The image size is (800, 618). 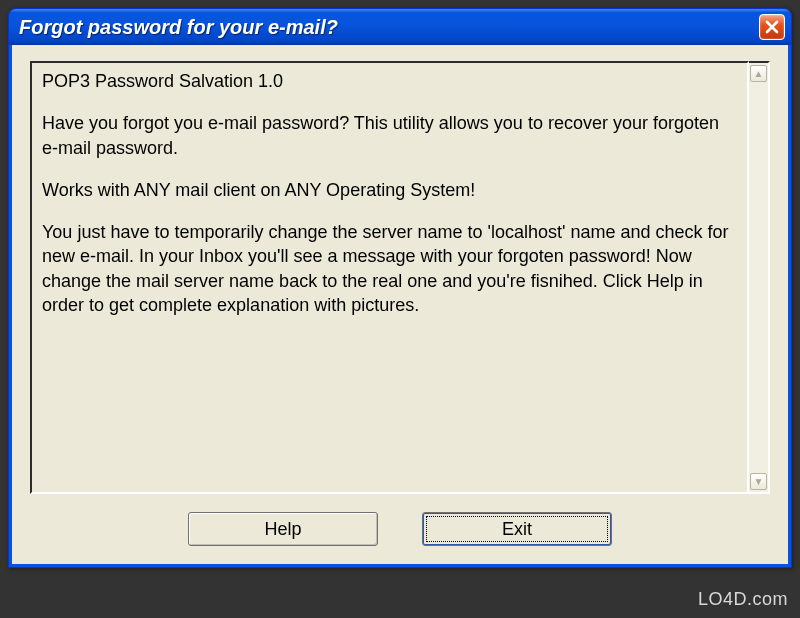 What do you see at coordinates (390, 190) in the screenshot?
I see `paragraph-compat: Works with ANY mail client on ANY Operat…` at bounding box center [390, 190].